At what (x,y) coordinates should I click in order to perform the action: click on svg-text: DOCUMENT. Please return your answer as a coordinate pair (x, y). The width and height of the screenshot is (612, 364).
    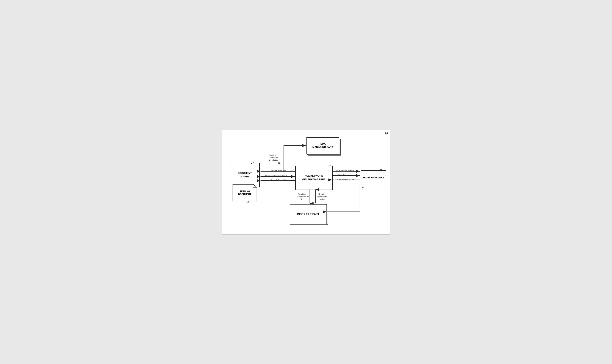
    Looking at the image, I should click on (245, 194).